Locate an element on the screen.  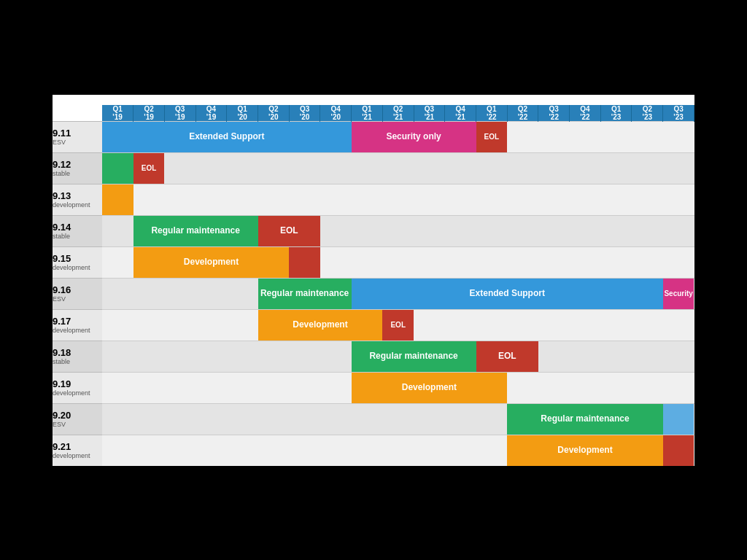
table-row: 9.15developmentDevelopment is located at coordinates (374, 262).